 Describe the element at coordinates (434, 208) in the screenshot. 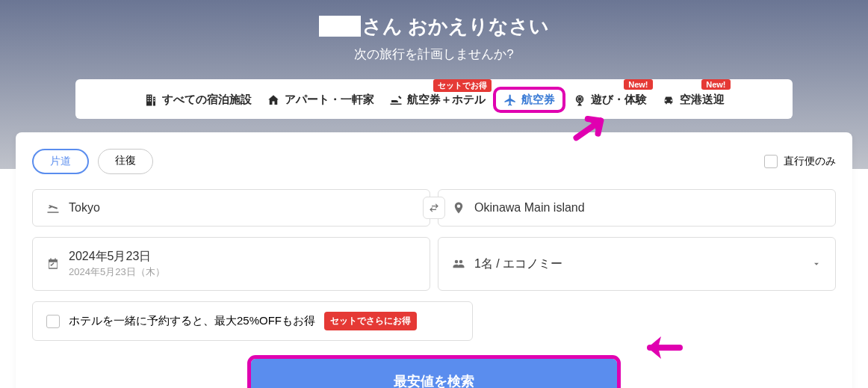

I see `swap-button` at that location.